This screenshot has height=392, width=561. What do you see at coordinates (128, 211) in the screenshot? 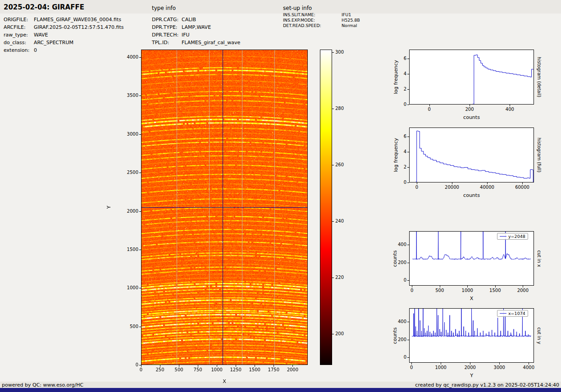
I see `y-tick-label: 2000` at bounding box center [128, 211].